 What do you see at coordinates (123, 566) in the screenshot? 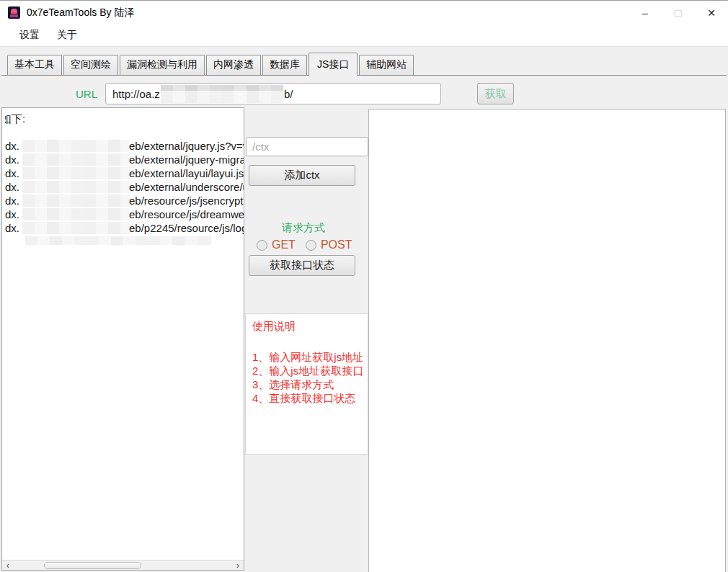
I see `scroll-track` at bounding box center [123, 566].